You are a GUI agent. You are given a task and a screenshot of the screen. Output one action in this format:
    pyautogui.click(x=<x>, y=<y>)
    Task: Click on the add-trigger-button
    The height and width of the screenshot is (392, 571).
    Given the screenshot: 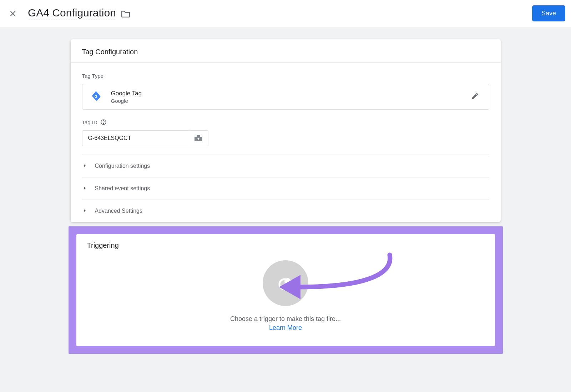 What is the action you would take?
    pyautogui.click(x=286, y=283)
    